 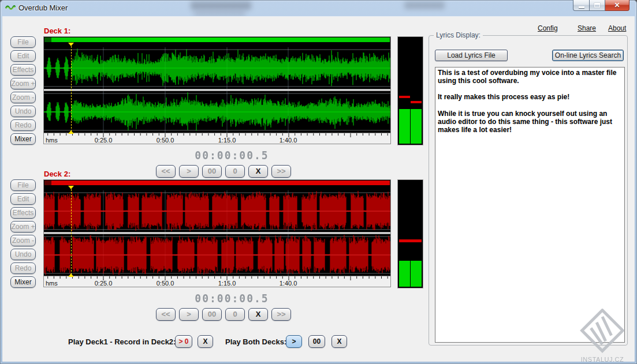 What do you see at coordinates (232, 299) in the screenshot?
I see `deck2-time-display: 00:00:00.5` at bounding box center [232, 299].